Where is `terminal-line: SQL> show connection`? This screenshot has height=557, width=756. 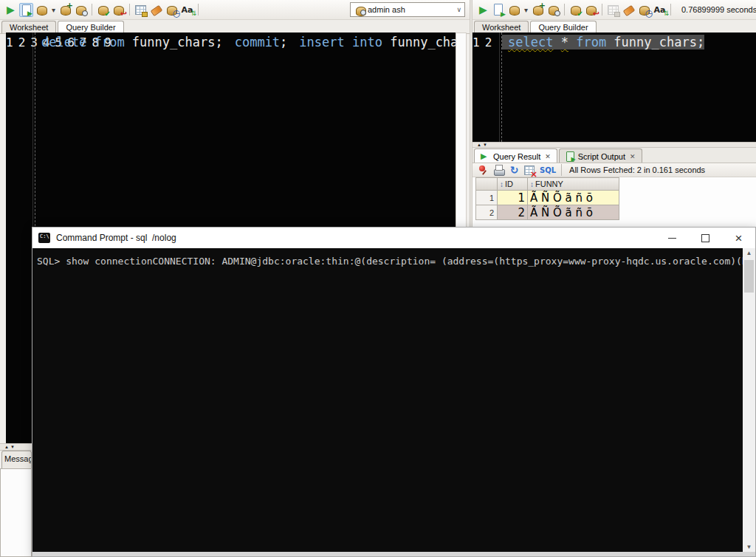 terminal-line: SQL> show connection is located at coordinates (94, 262).